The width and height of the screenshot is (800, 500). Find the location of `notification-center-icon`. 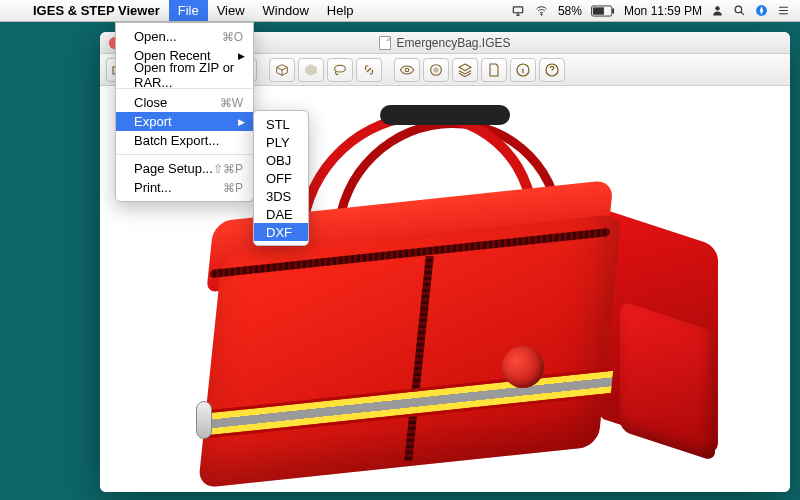

notification-center-icon is located at coordinates (784, 10).